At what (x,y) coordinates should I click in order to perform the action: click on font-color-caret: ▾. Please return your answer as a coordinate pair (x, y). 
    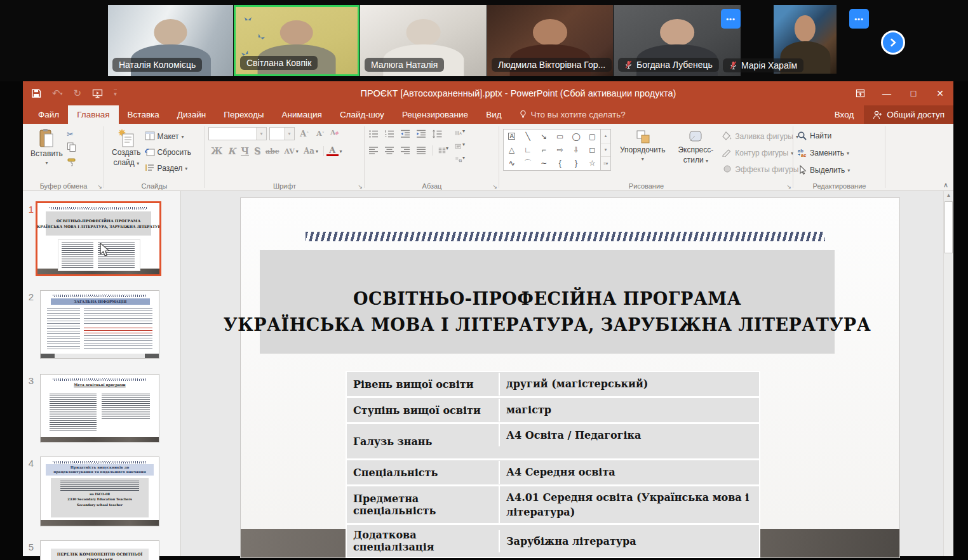
    Looking at the image, I should click on (341, 151).